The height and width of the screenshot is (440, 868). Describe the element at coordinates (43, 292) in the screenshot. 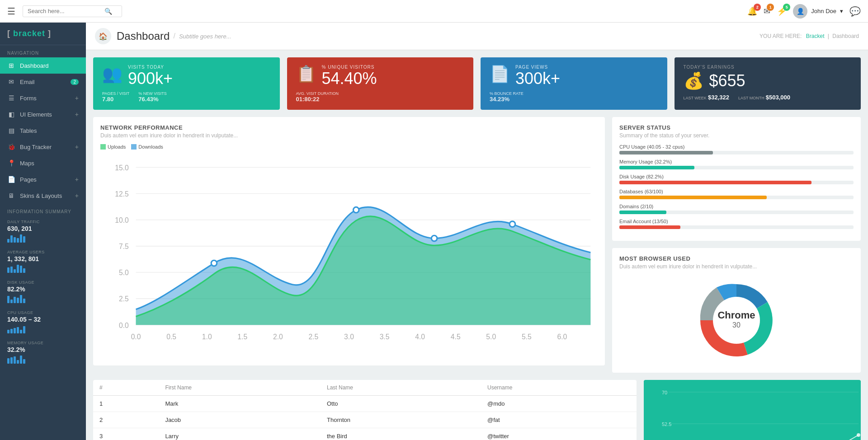

I see `sidebar-info-disk-usage: DISK USAGE 82.2%` at that location.